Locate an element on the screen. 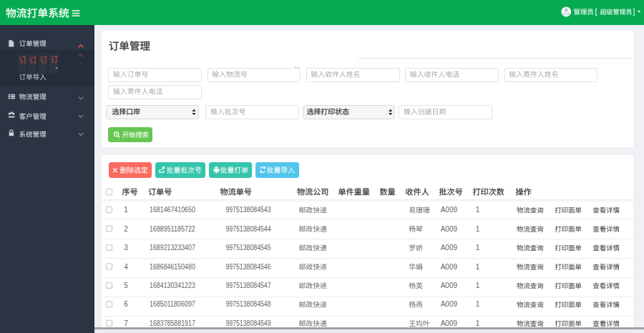 The height and width of the screenshot is (333, 644). svg-text: 6 is located at coordinates (126, 304).